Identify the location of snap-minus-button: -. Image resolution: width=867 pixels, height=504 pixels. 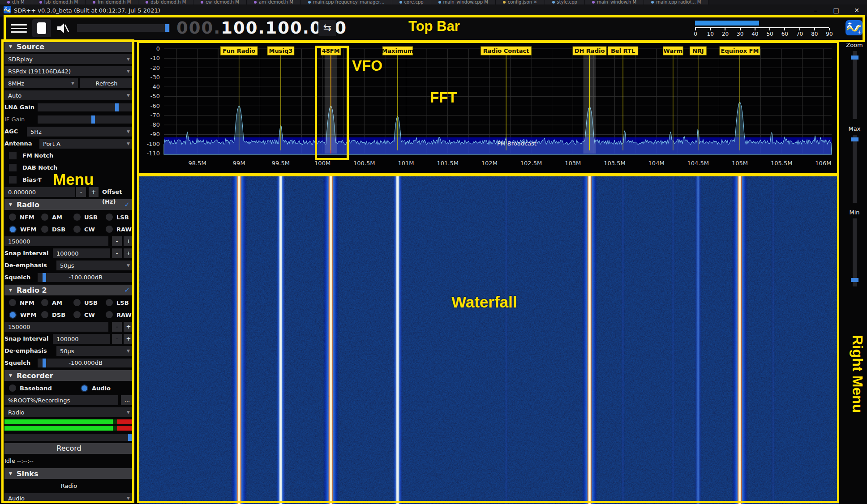
(117, 253).